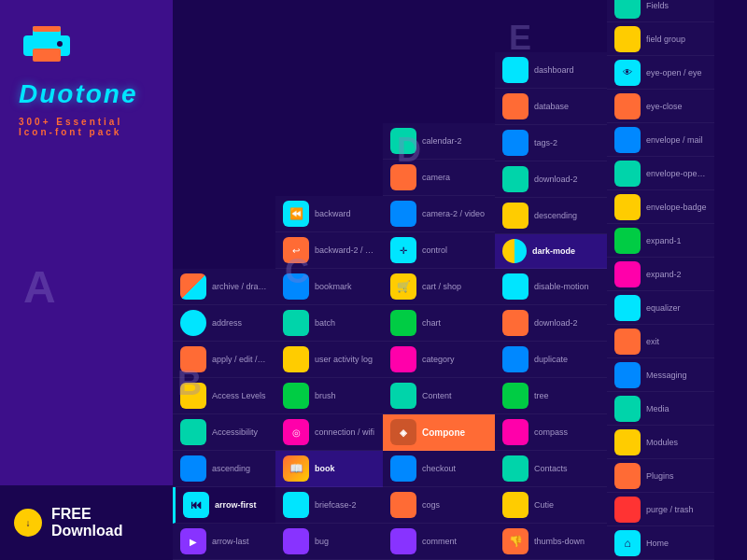 This screenshot has width=747, height=560. I want to click on comment-icon, so click(403, 541).